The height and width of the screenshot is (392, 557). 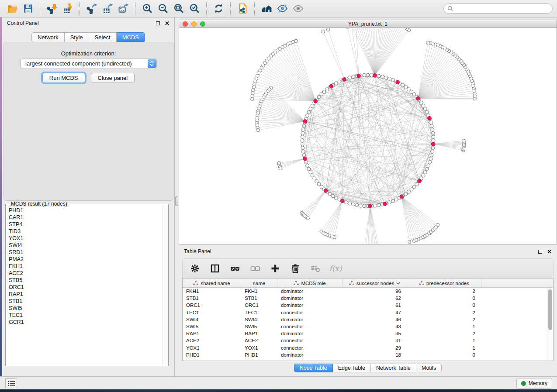 I want to click on close-panel-button: Close panel, so click(x=113, y=78).